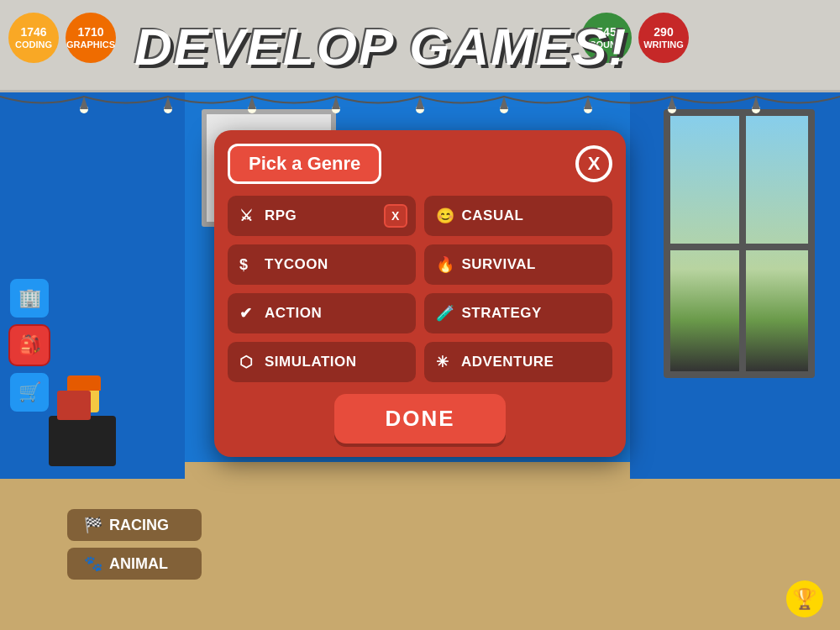  What do you see at coordinates (29, 345) in the screenshot?
I see `sidebar: 🏢 🎒 🛒` at bounding box center [29, 345].